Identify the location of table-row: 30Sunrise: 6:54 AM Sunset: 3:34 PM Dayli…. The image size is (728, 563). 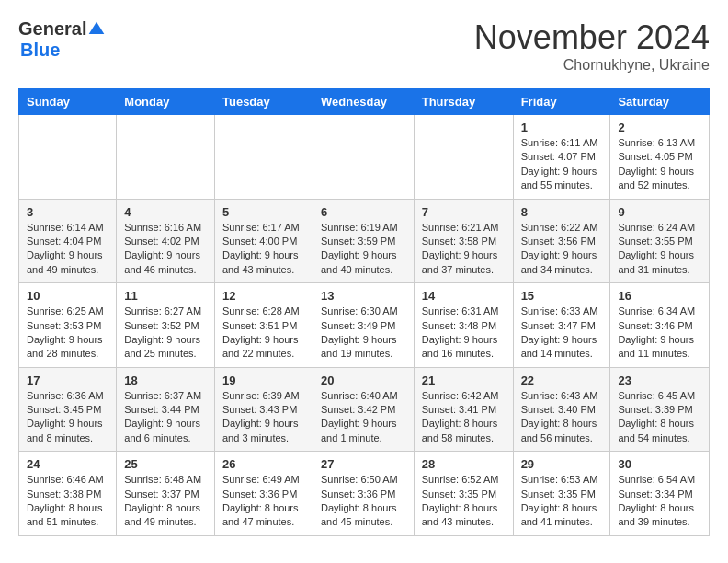
(660, 494).